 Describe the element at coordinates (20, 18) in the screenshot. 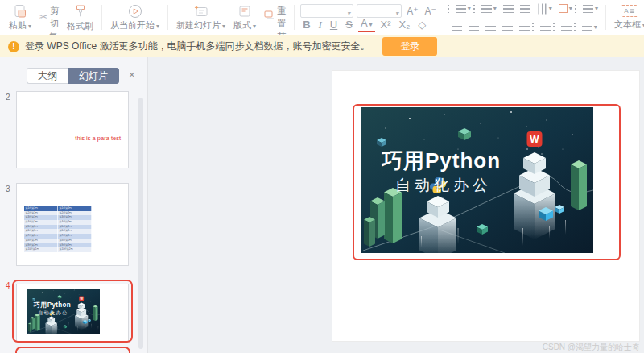

I see `paste-button: 粘贴` at that location.